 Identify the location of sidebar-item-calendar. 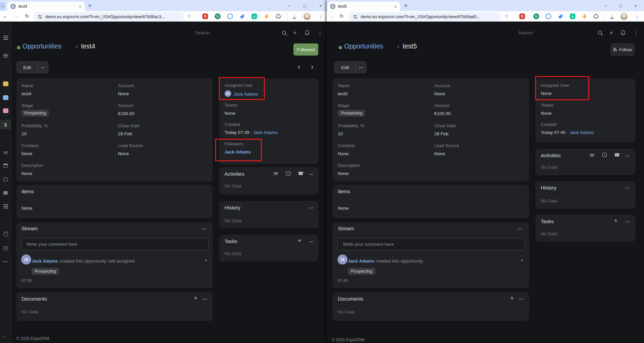
(5, 166).